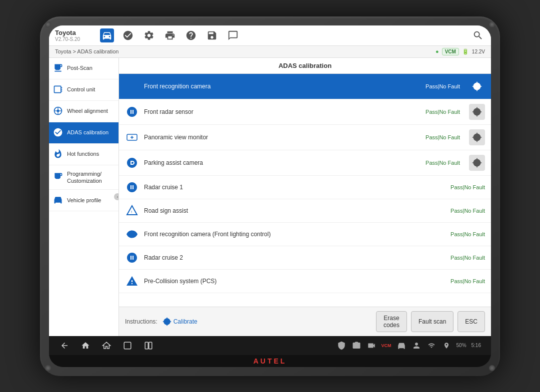 Image resolution: width=540 pixels, height=392 pixels. Describe the element at coordinates (270, 361) in the screenshot. I see `autel-logo: AUTEL` at that location.